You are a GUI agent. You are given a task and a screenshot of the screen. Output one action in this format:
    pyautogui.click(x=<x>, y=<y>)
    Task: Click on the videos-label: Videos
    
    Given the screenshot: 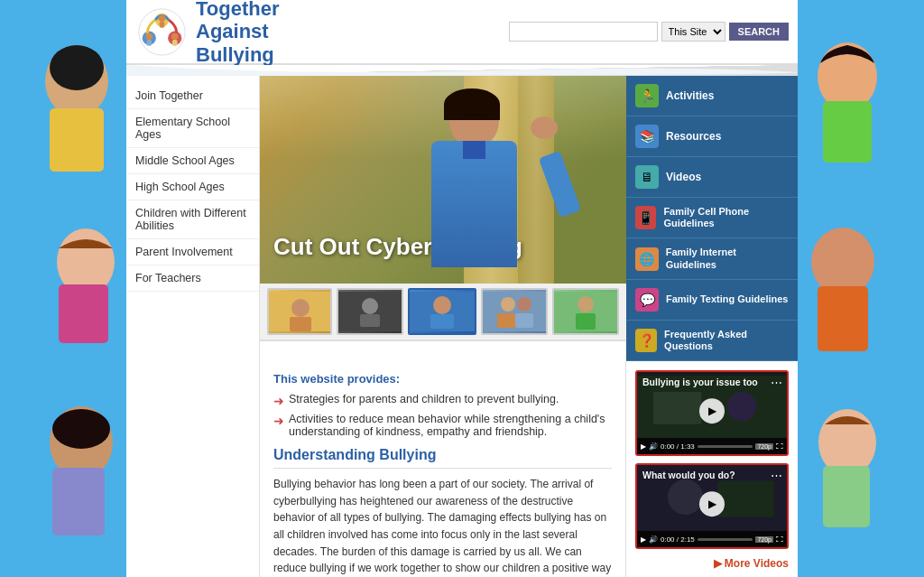 What is the action you would take?
    pyautogui.click(x=684, y=177)
    